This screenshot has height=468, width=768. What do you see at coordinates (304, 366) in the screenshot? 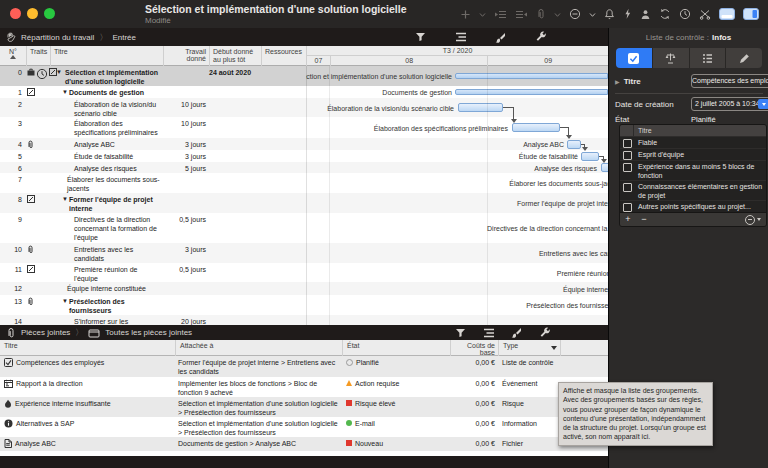
I see `attachment-row: Compétences des employésFormer l'équipe …` at bounding box center [304, 366].